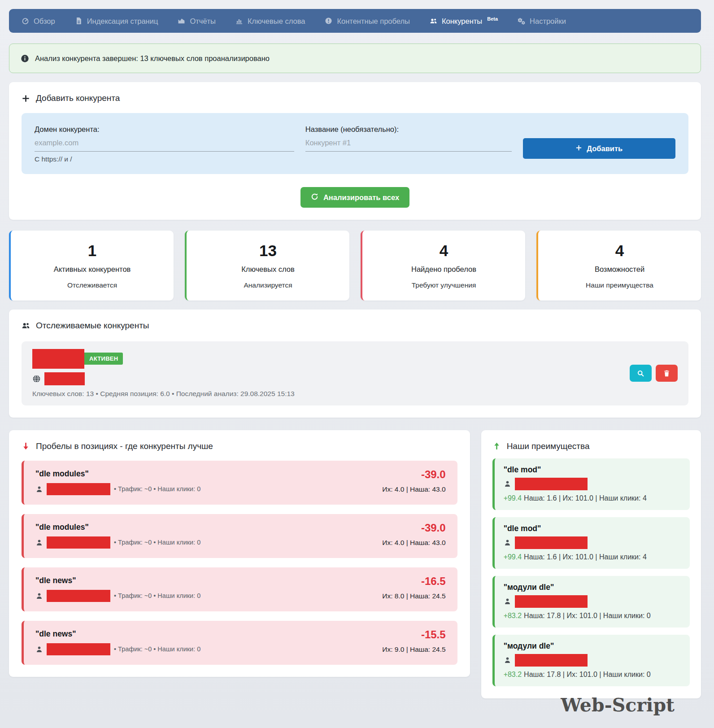  I want to click on nav-item-label: Обзор, so click(44, 21).